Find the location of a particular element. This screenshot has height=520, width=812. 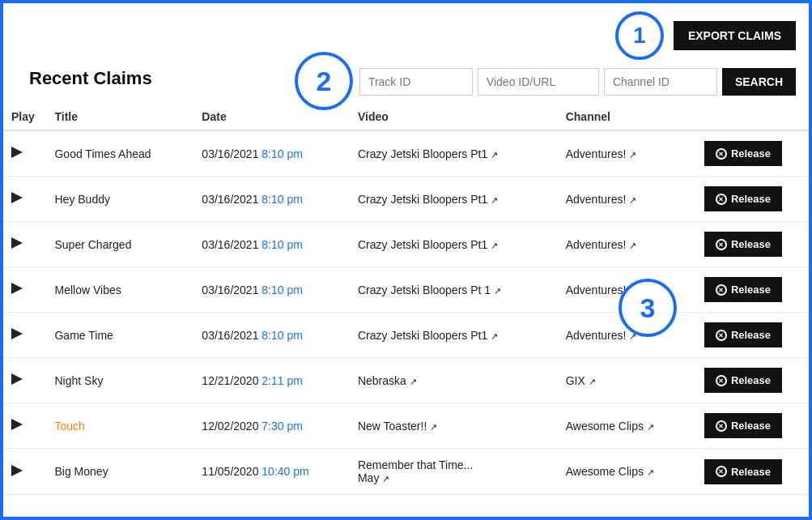

search-button: SEARCH is located at coordinates (759, 82).